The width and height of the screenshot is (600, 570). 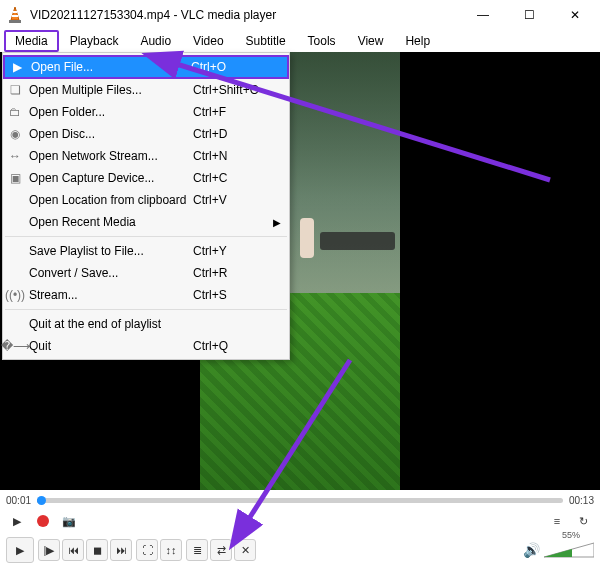 What do you see at coordinates (146, 222) in the screenshot?
I see `menu-item-open-recent-media: Open Recent Media▶` at bounding box center [146, 222].